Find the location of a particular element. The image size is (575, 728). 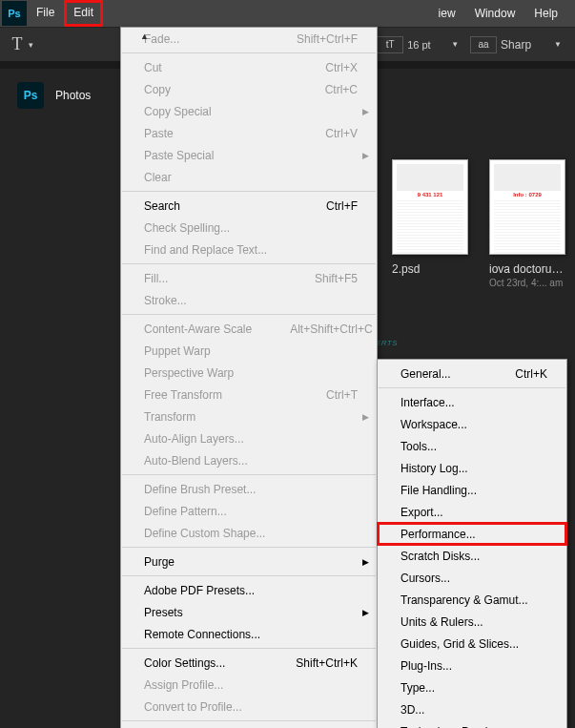

pref-menu-item: Type... is located at coordinates (472, 687).